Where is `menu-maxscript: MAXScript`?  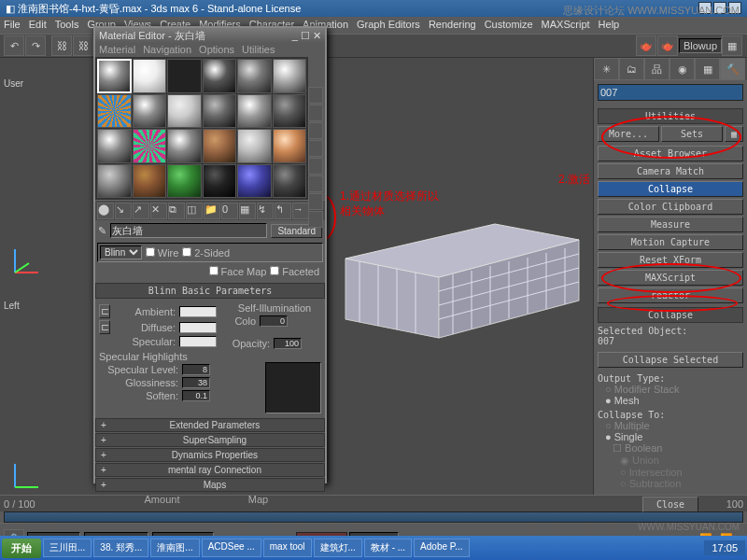
menu-maxscript: MAXScript is located at coordinates (566, 25).